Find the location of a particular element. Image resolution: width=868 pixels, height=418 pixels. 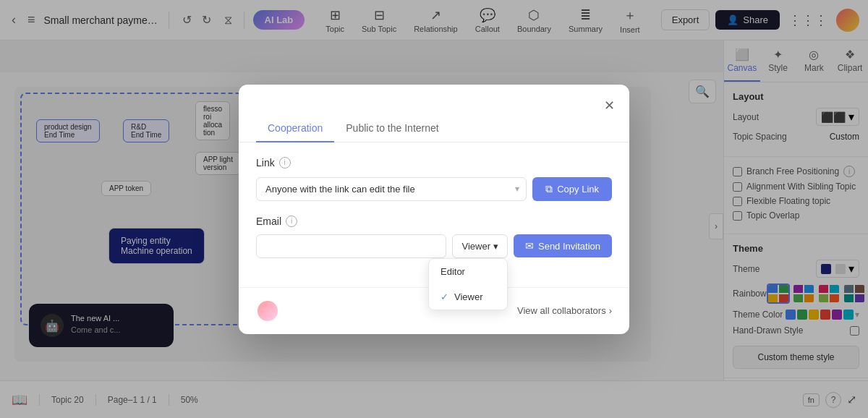

copy-link-button: ⧉ Copy Link is located at coordinates (572, 189).